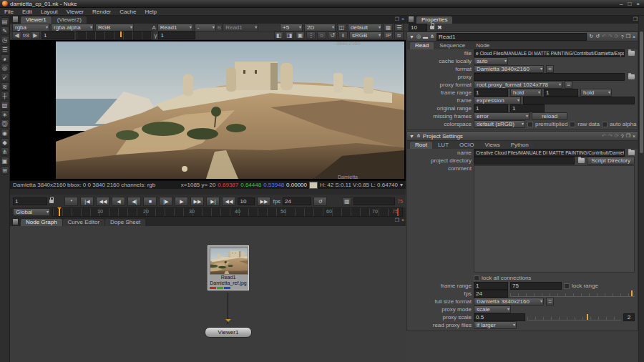 Image resolution: width=644 pixels, height=362 pixels. I want to click on node-name-input: Read1, so click(512, 37).